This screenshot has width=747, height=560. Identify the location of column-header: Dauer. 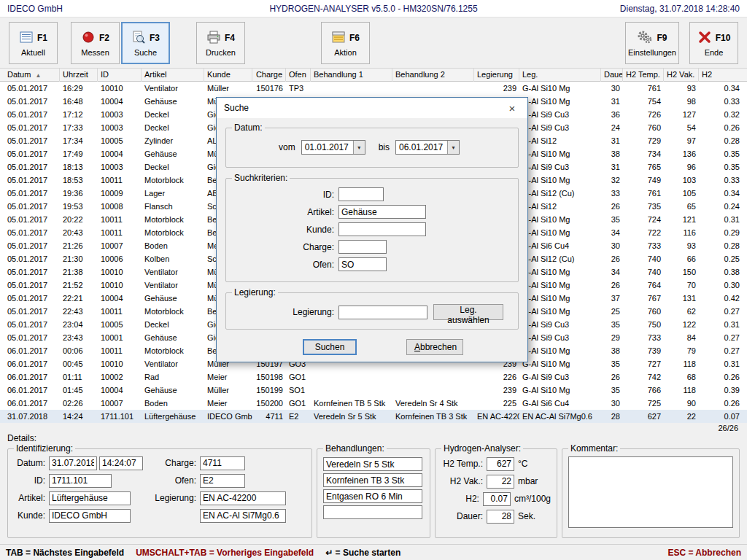
(612, 75).